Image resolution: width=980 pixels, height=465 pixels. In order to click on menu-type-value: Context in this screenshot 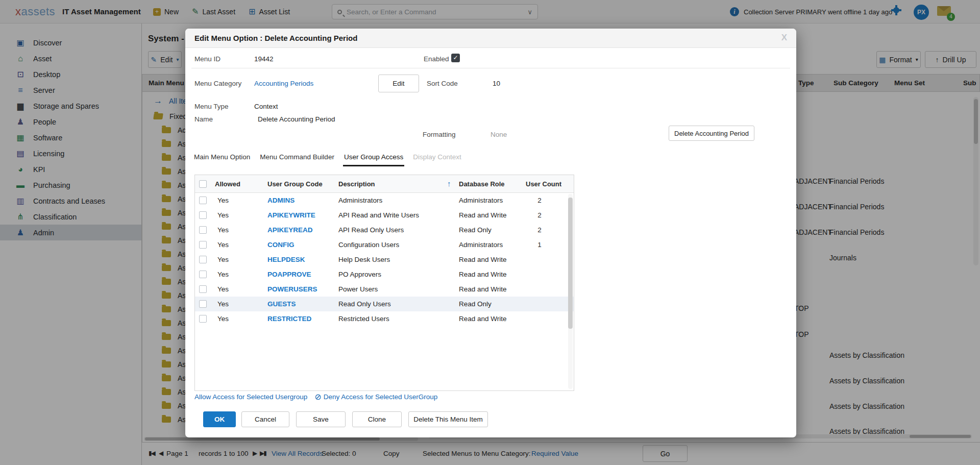, I will do `click(266, 106)`.